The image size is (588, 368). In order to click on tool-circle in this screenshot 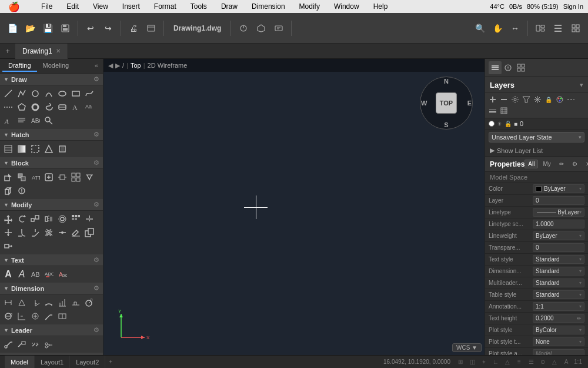, I will do `click(35, 94)`.